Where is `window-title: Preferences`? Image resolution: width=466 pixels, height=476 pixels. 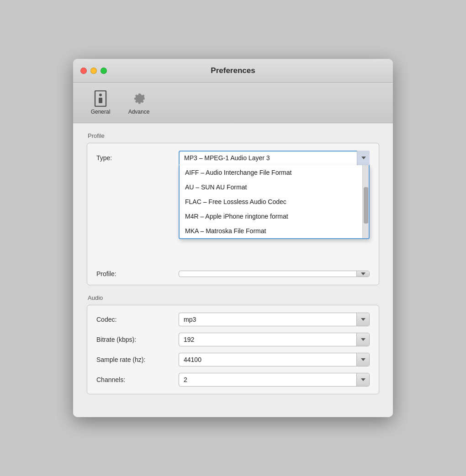 window-title: Preferences is located at coordinates (233, 71).